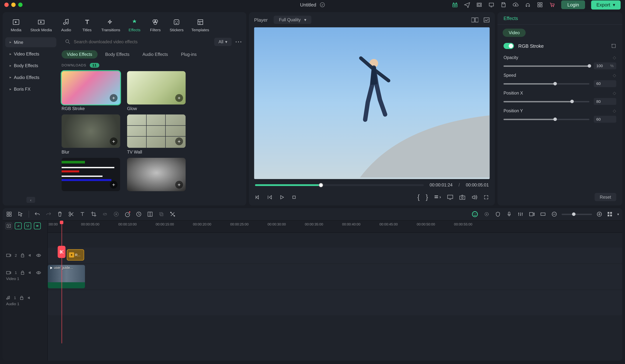  What do you see at coordinates (487, 20) in the screenshot?
I see `snapshot-view-icon` at bounding box center [487, 20].